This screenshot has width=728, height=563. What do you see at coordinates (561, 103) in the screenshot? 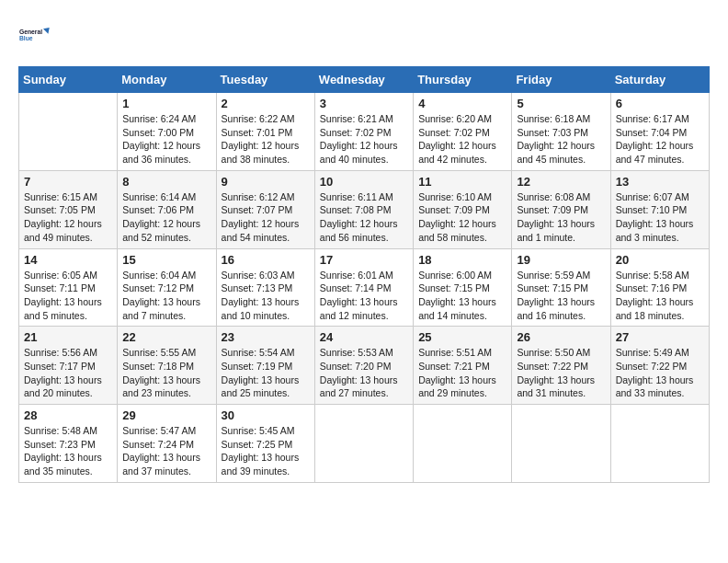
I see `day-number: 5` at bounding box center [561, 103].